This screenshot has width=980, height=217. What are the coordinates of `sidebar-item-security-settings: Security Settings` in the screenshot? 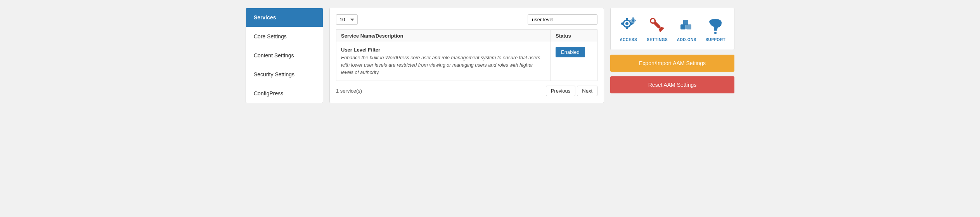 It's located at (284, 74).